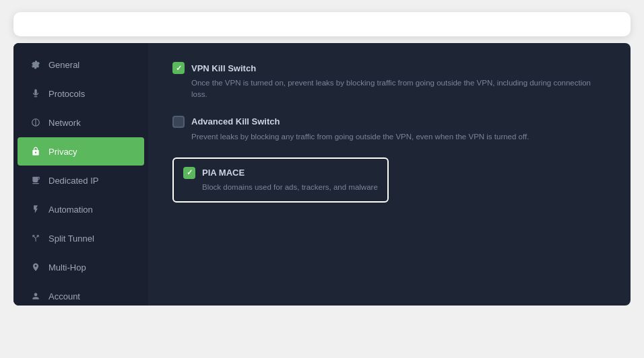  Describe the element at coordinates (64, 65) in the screenshot. I see `sidebar-item-label-general: General` at that location.